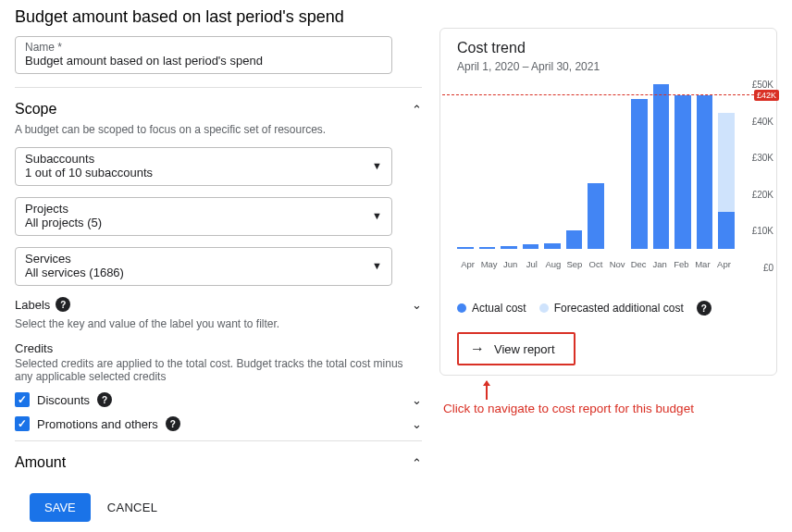  What do you see at coordinates (204, 56) in the screenshot?
I see `name-field: Name * Budget amount based on last perio…` at bounding box center [204, 56].